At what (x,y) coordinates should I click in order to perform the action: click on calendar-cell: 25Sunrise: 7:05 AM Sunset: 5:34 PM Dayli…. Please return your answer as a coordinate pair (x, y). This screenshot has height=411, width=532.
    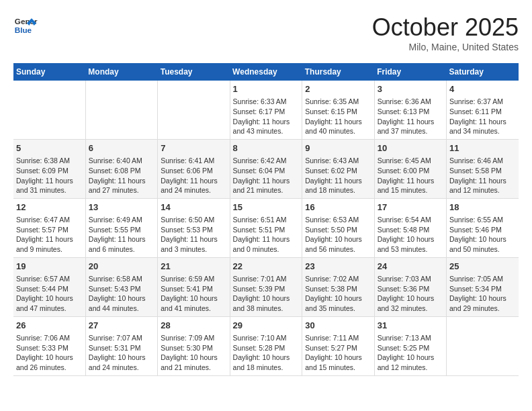
    Looking at the image, I should click on (482, 287).